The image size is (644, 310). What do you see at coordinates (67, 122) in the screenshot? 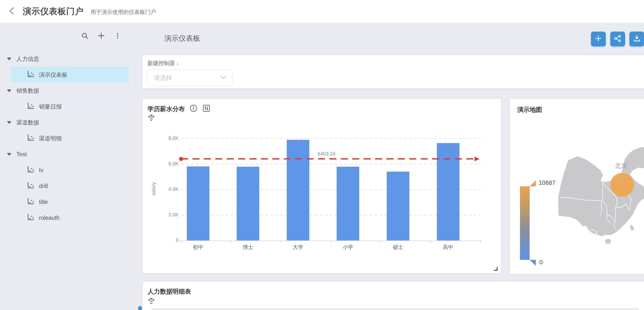
I see `tree-group-channel: 渠道数据` at bounding box center [67, 122].